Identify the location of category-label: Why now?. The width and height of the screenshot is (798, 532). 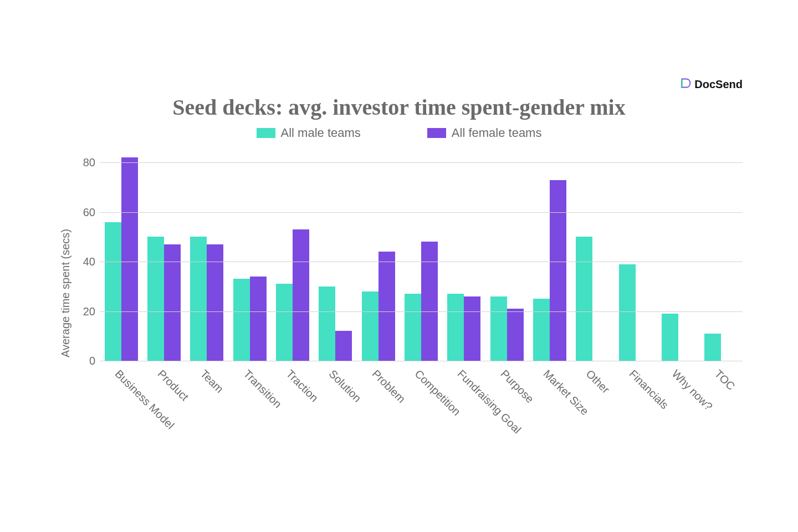
(678, 400).